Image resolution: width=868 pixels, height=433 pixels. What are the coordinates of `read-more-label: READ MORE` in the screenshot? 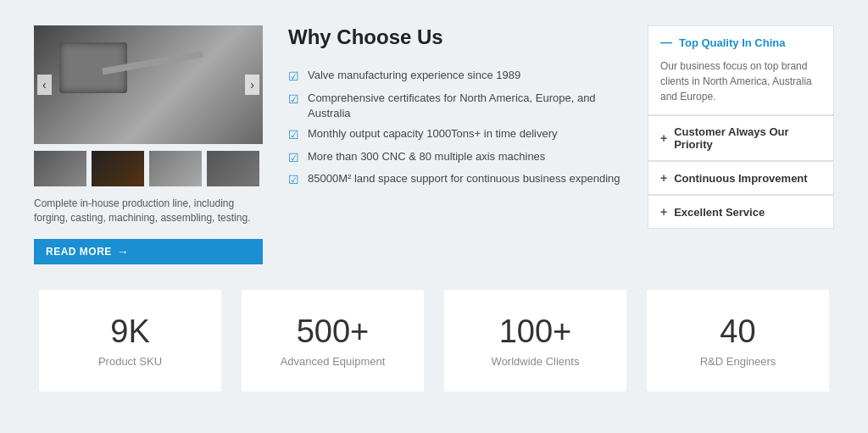 It's located at (79, 252).